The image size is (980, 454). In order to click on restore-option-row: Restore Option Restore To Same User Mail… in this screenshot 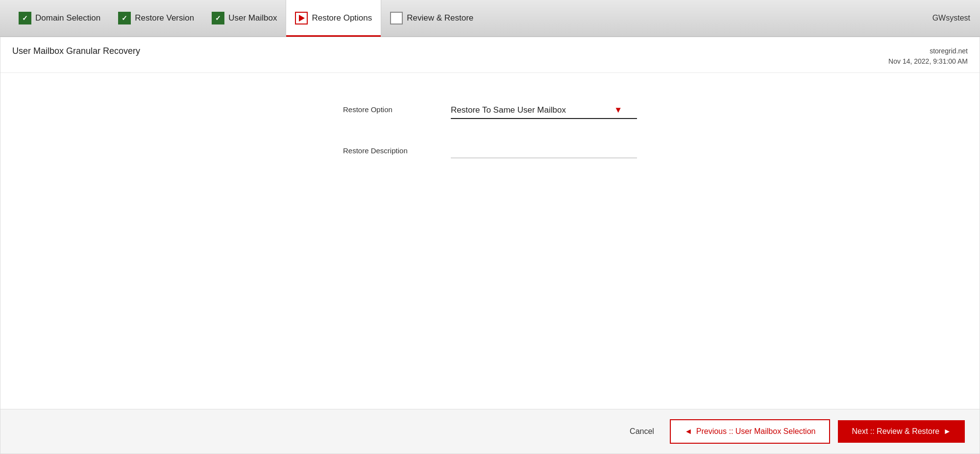, I will do `click(490, 111)`.